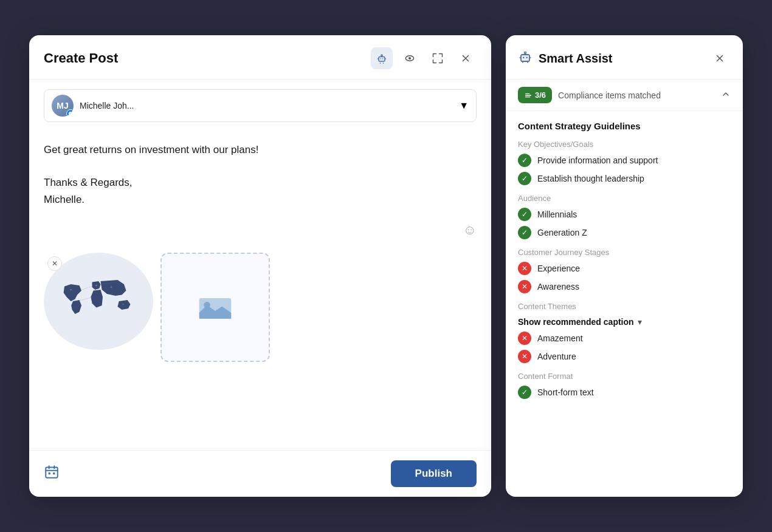  Describe the element at coordinates (624, 126) in the screenshot. I see `strategy-title: Content Strategy Guidelines` at that location.